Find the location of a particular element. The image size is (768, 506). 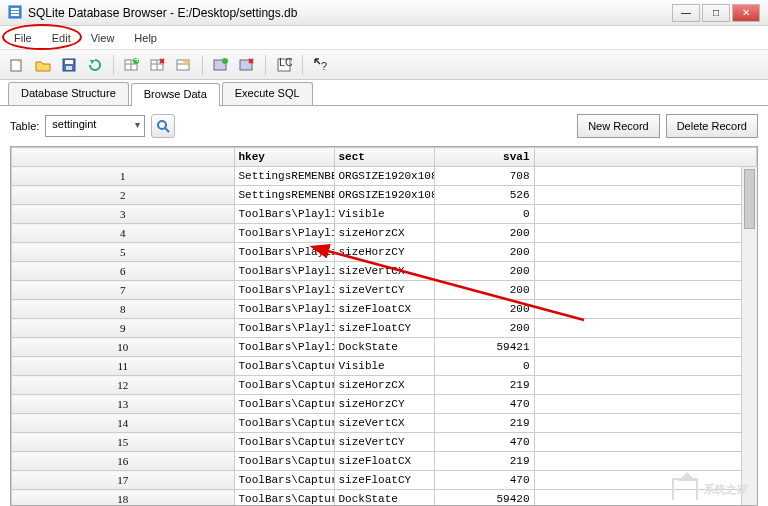

table-row: 6ToolBars\PlaylissizeVertCX200 is located at coordinates (384, 272).